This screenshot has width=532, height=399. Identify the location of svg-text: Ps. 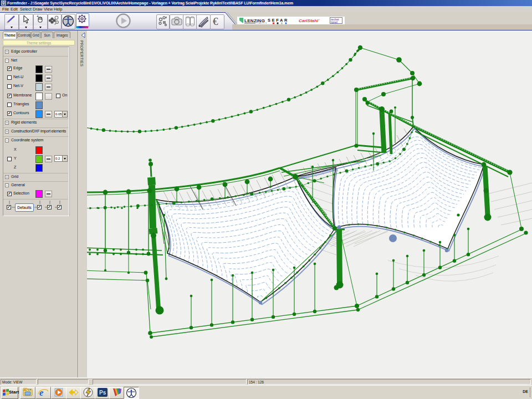
(103, 392).